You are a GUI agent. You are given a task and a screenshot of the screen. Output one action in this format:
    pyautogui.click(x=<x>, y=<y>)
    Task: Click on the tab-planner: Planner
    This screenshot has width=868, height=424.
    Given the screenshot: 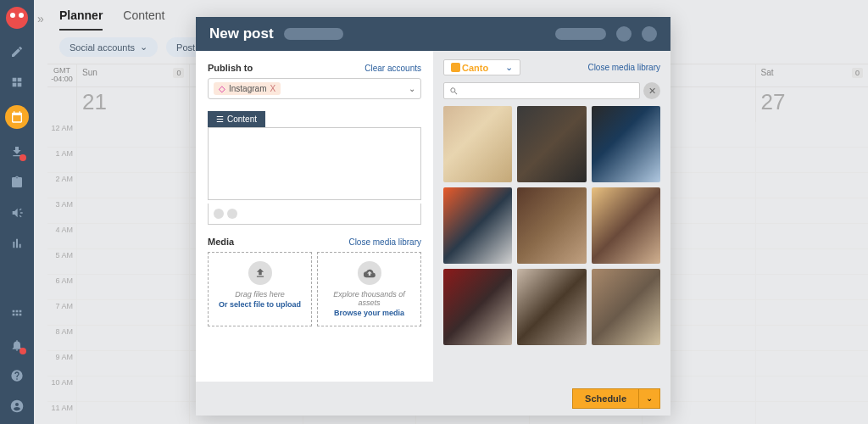 What is the action you would take?
    pyautogui.click(x=81, y=20)
    